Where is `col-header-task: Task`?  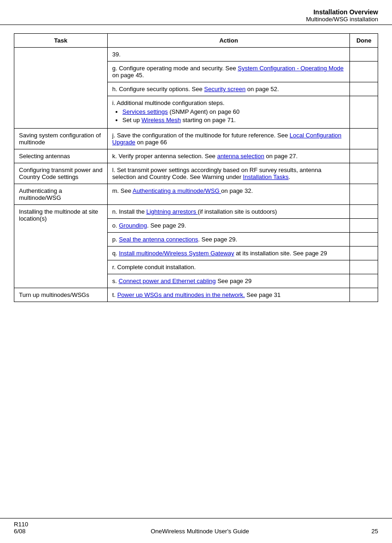 col-header-task: Task is located at coordinates (61, 41).